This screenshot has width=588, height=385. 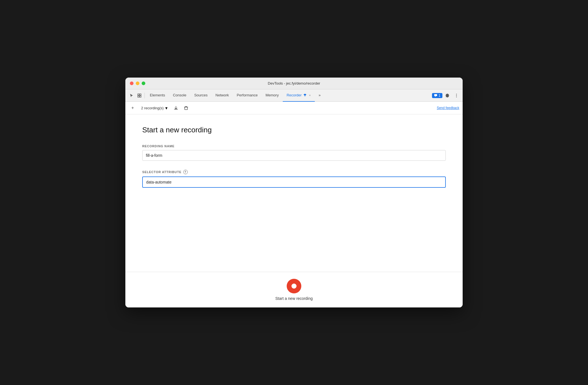 What do you see at coordinates (272, 96) in the screenshot?
I see `tab-memory: Memory` at bounding box center [272, 96].